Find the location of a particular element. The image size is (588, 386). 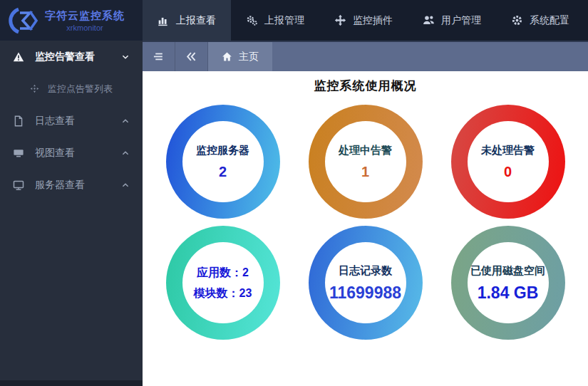

sidebar-footer-strip is located at coordinates (71, 383).